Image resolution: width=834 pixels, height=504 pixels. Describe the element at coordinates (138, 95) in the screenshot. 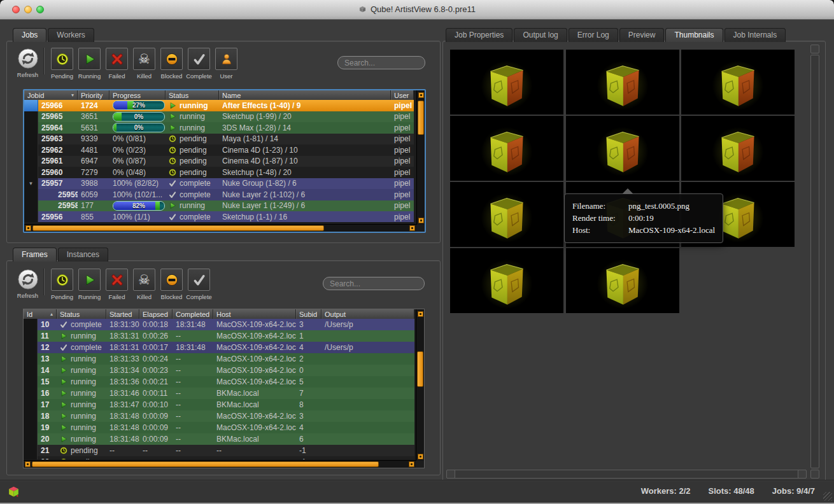

I see `column-header-progress: Progress` at that location.